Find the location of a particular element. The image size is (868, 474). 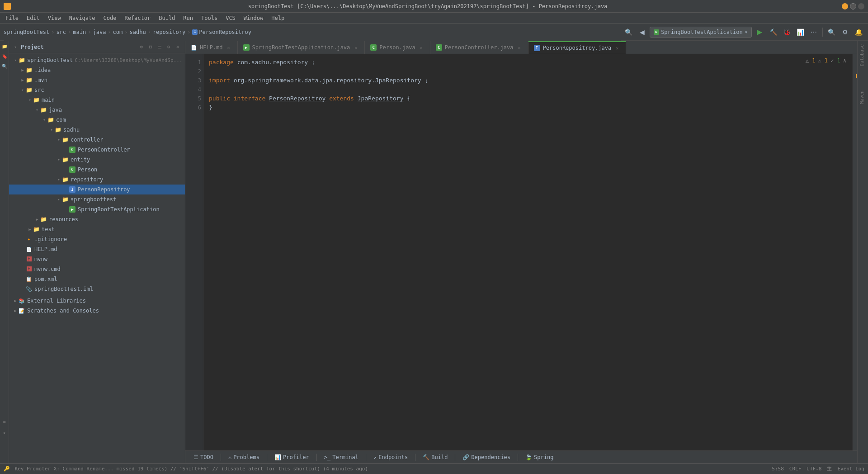

breadcrumb-com: com is located at coordinates (118, 32).